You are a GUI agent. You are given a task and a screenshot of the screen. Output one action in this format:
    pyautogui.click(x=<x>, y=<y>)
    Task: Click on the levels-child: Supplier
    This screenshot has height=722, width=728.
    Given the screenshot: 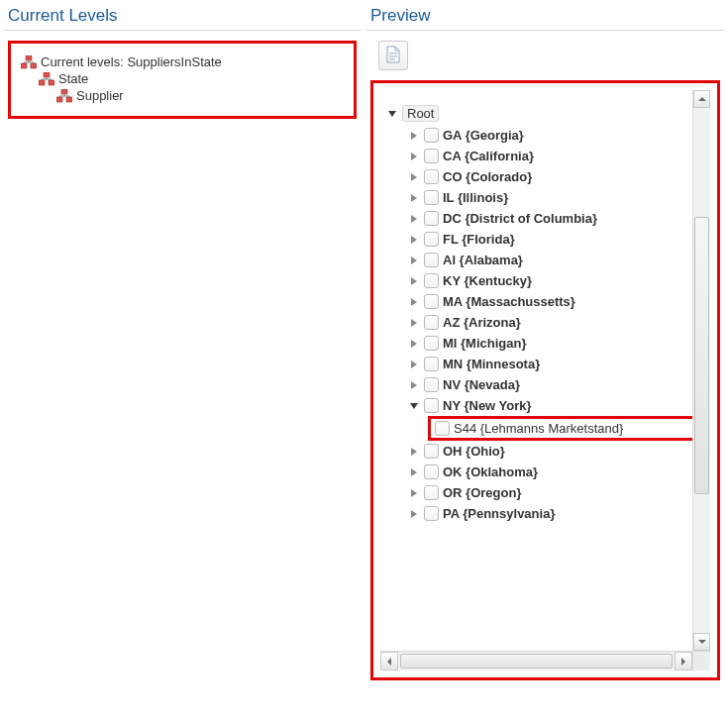 What is the action you would take?
    pyautogui.click(x=182, y=95)
    